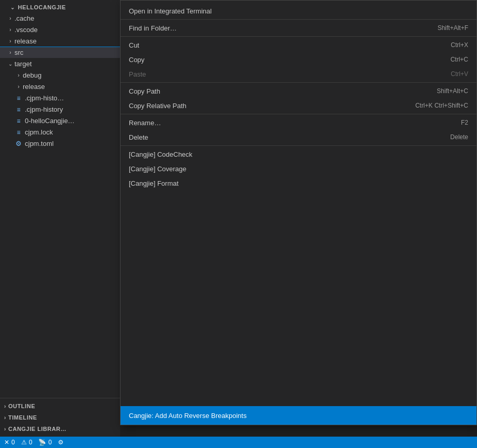  Describe the element at coordinates (60, 121) in the screenshot. I see `sidebar-item-hello-cangjie: › 0-helloCangjie…` at that location.